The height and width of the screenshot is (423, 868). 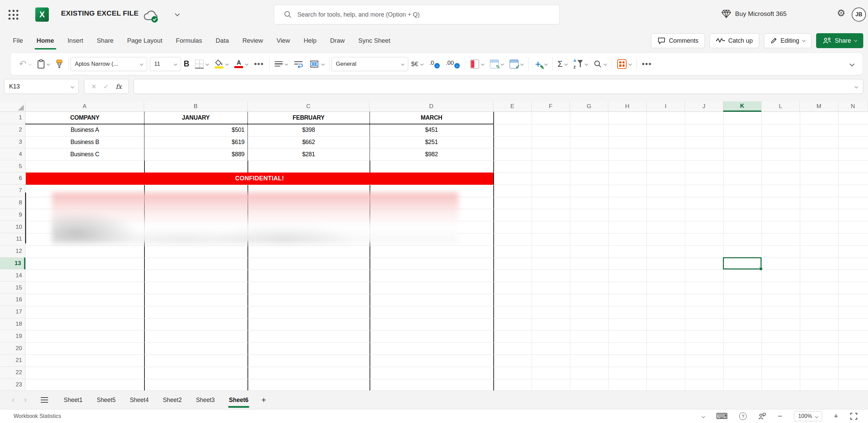 I want to click on menu-tab-help: Help, so click(x=310, y=41).